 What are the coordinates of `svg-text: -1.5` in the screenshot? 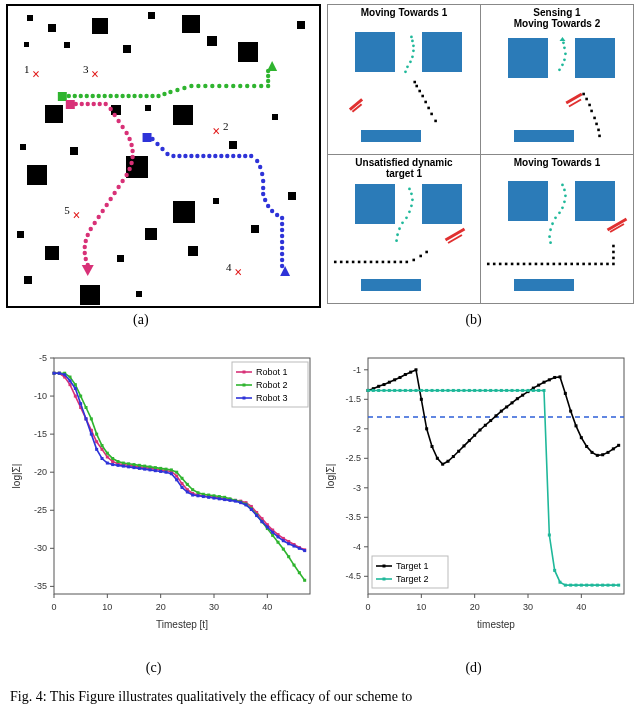 It's located at (353, 399).